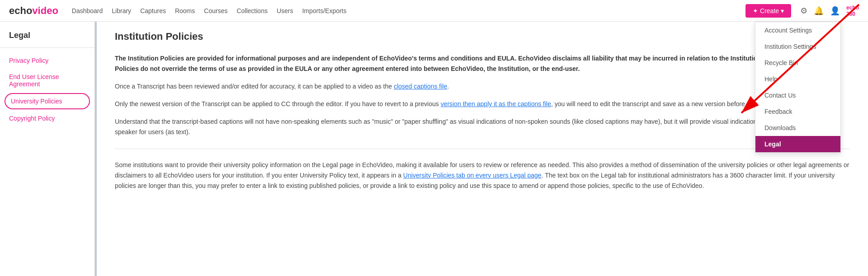 The height and width of the screenshot is (276, 868). I want to click on header-icons: ⚙ 🔔 👤 echo360, so click(830, 11).